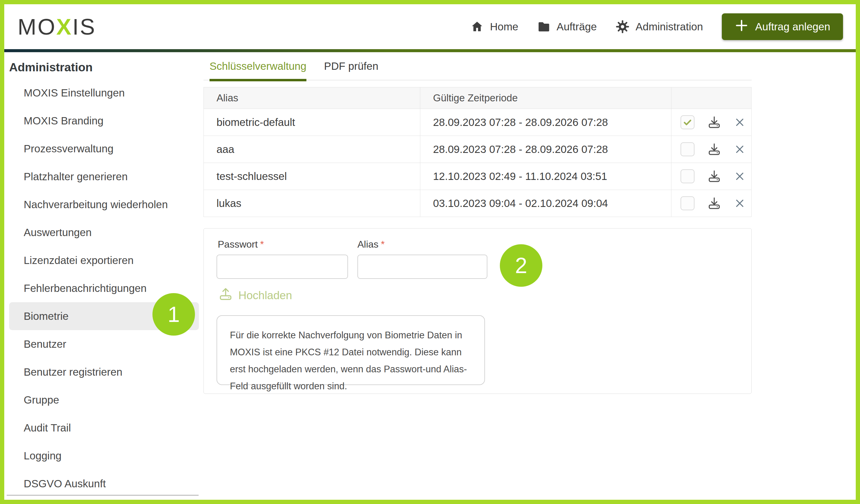 Image resolution: width=860 pixels, height=504 pixels. I want to click on table-row: aaa 28.09.2023 07:28 - 28.09.2026 07:28, so click(477, 149).